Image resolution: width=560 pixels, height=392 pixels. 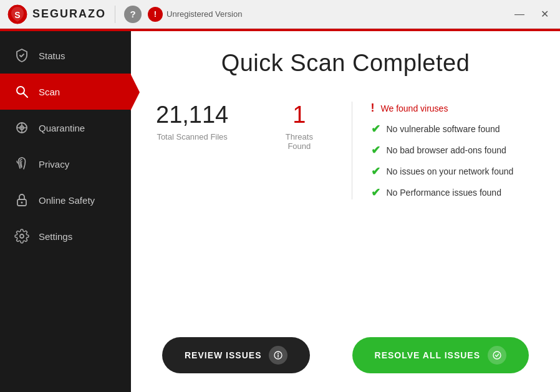 What do you see at coordinates (447, 150) in the screenshot?
I see `issue-text: No bad browser add-ons found` at bounding box center [447, 150].